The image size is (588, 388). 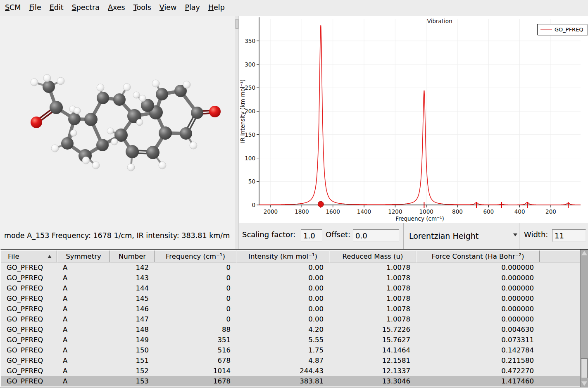 I want to click on cell: 12.1581, so click(x=373, y=360).